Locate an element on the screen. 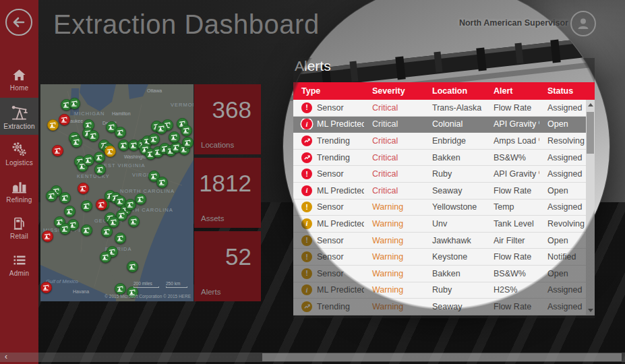  alert-metric: Air Filter is located at coordinates (512, 241).